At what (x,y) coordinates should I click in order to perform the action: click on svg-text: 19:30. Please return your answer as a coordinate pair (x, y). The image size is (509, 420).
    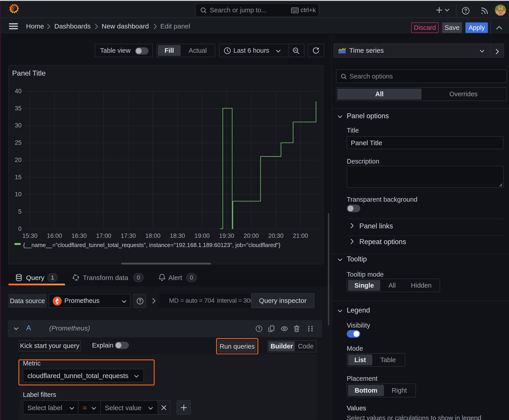
    Looking at the image, I should click on (227, 236).